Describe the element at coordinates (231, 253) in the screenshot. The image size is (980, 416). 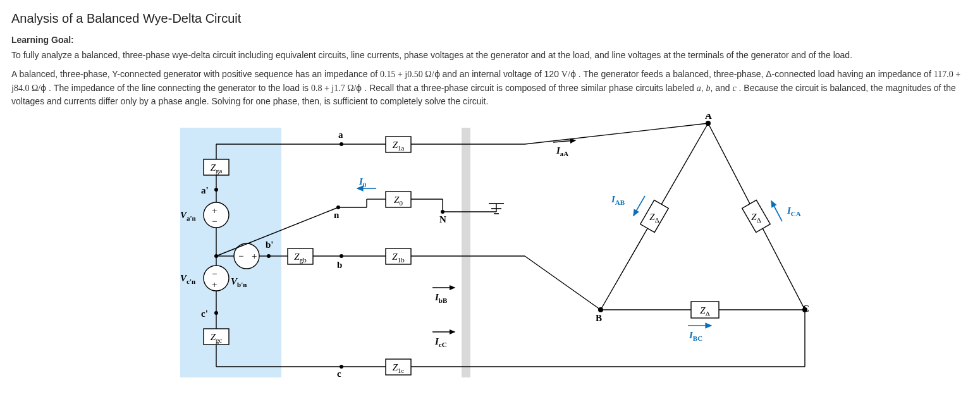
I see `generator-region` at that location.